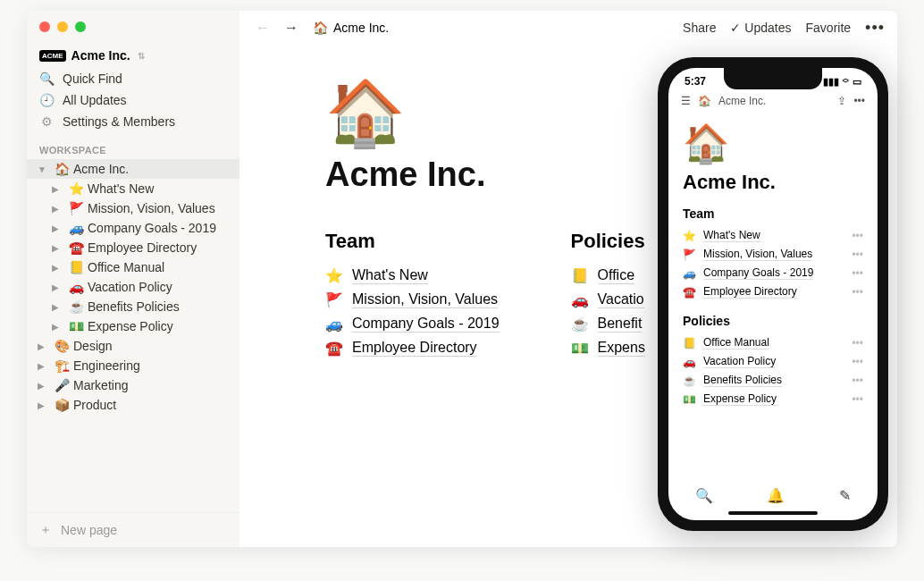  I want to click on page-link-office: 📒 Office, so click(608, 275).